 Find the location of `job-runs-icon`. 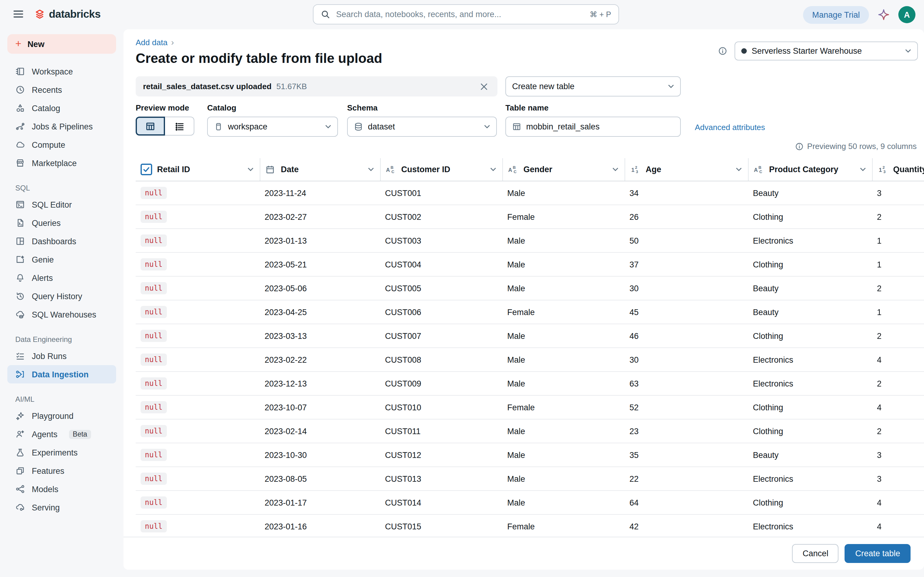

job-runs-icon is located at coordinates (20, 356).